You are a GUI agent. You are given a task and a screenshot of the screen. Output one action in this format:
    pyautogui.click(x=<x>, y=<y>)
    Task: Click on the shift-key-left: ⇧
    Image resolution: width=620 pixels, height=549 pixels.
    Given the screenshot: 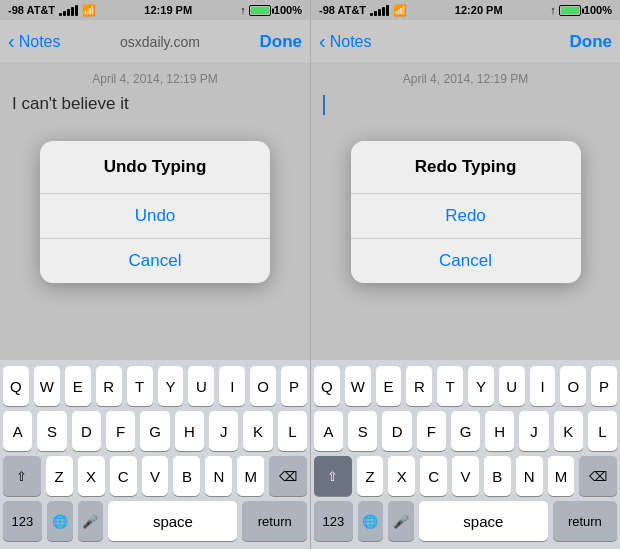 What is the action you would take?
    pyautogui.click(x=22, y=476)
    